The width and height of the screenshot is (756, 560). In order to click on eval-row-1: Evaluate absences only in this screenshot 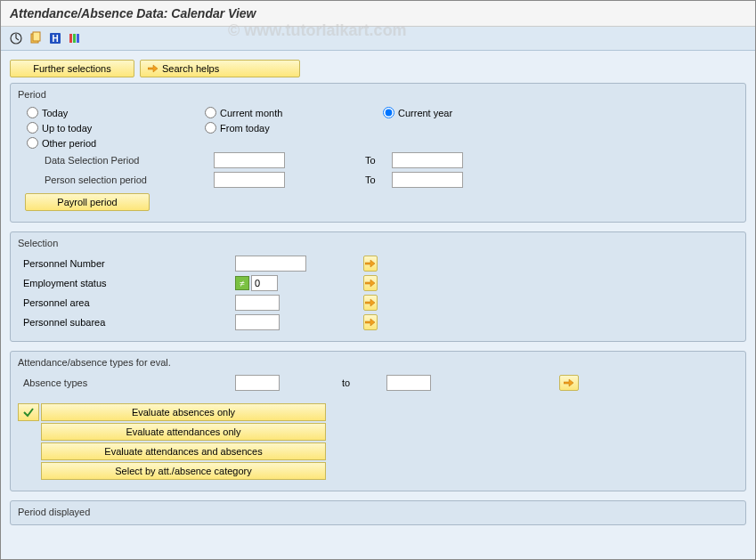, I will do `click(378, 412)`.